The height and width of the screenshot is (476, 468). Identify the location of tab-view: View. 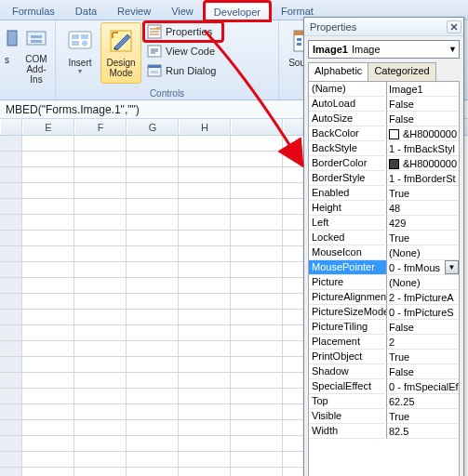
(182, 10).